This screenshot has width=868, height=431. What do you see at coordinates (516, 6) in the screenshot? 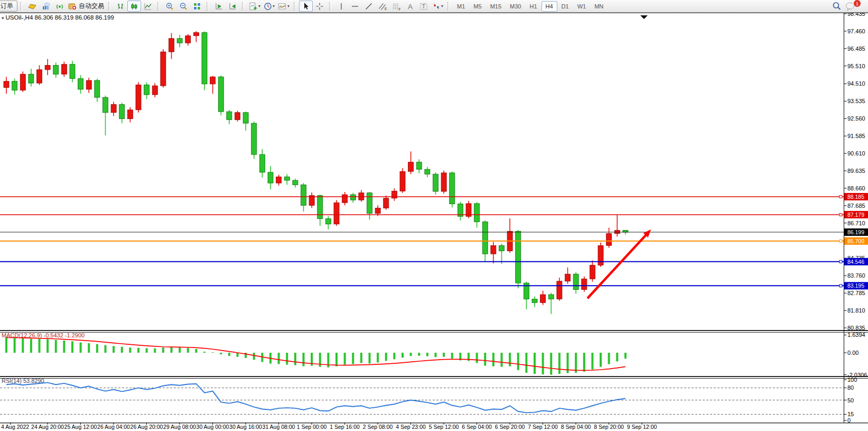
I see `timeframe-m30: M30` at bounding box center [516, 6].